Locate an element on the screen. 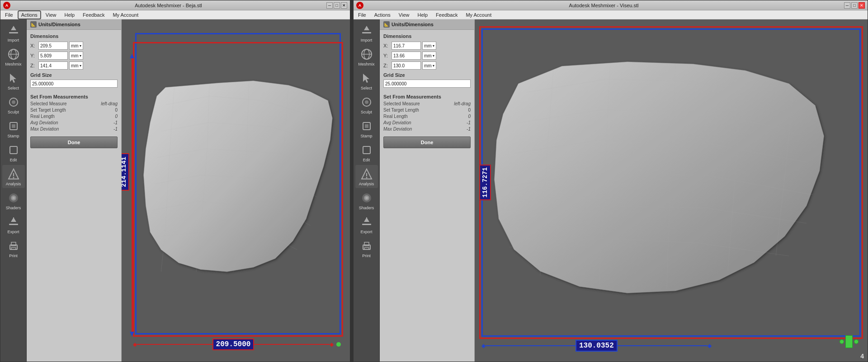 The height and width of the screenshot is (362, 868). menu-actions-beja: Actions is located at coordinates (29, 15).